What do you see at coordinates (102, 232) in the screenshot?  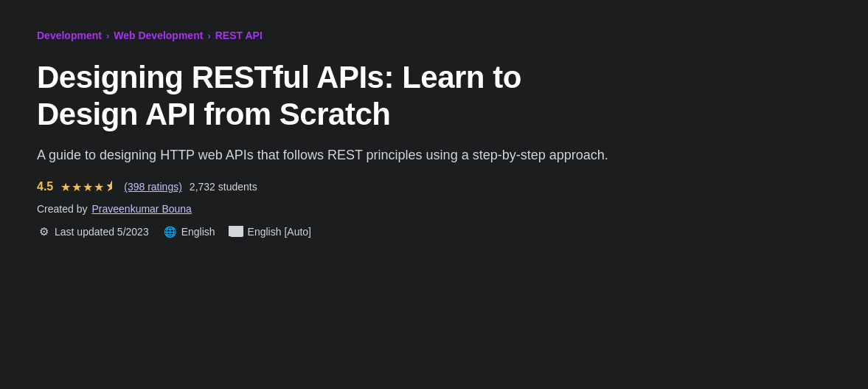 I see `last-updated-text: Last updated 5/2023` at bounding box center [102, 232].